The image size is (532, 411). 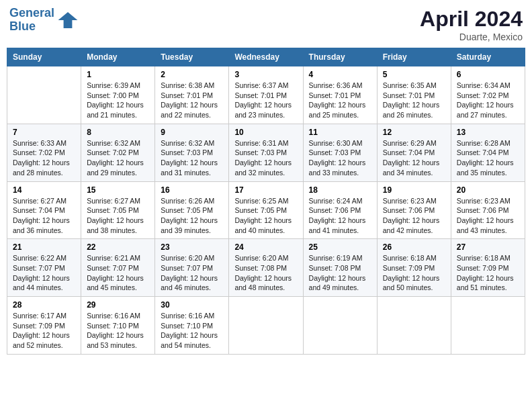 What do you see at coordinates (488, 247) in the screenshot?
I see `day-number: 27` at bounding box center [488, 247].